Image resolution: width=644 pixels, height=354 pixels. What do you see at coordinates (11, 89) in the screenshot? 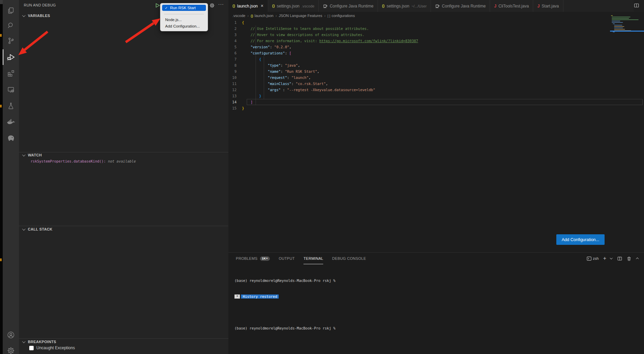
I see `remote-explorer-icon` at bounding box center [11, 89].